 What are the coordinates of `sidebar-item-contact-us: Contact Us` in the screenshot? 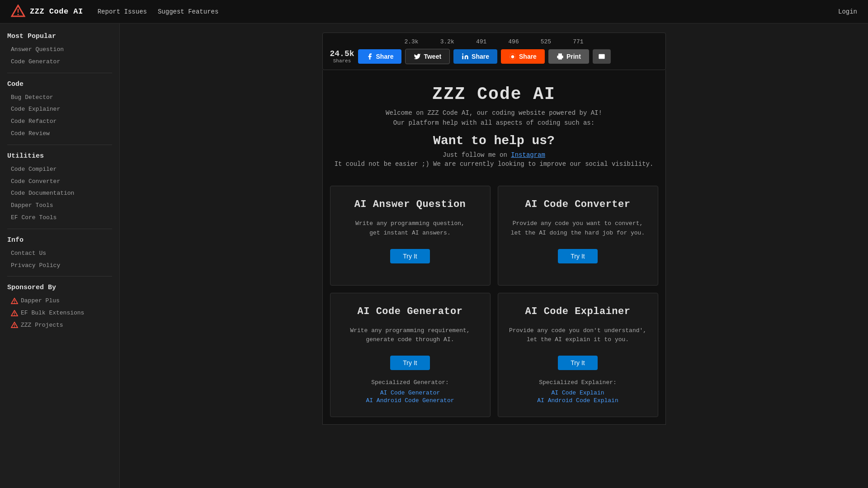 It's located at (60, 254).